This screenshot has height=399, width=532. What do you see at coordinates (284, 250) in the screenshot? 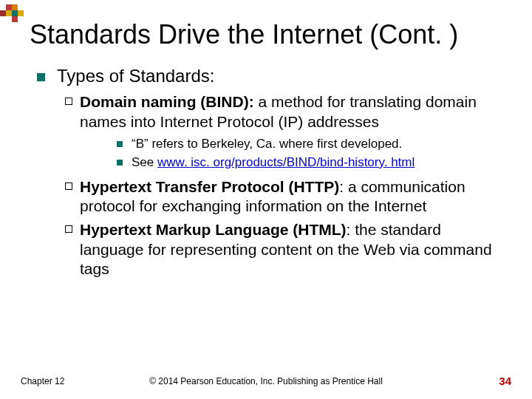
I see `level2-item: Hypertext Markup Language (HTML): the st…` at bounding box center [284, 250].